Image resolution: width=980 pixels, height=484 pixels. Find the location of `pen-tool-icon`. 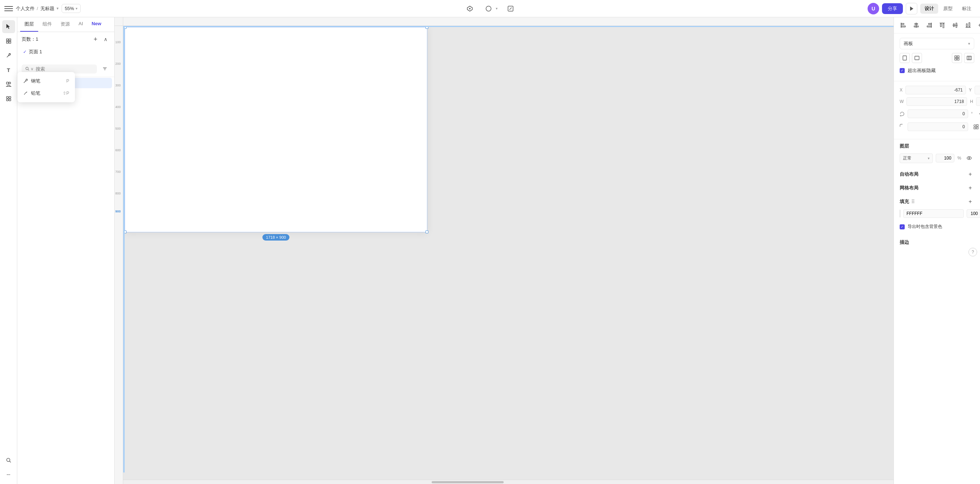

pen-tool-icon is located at coordinates (9, 56).